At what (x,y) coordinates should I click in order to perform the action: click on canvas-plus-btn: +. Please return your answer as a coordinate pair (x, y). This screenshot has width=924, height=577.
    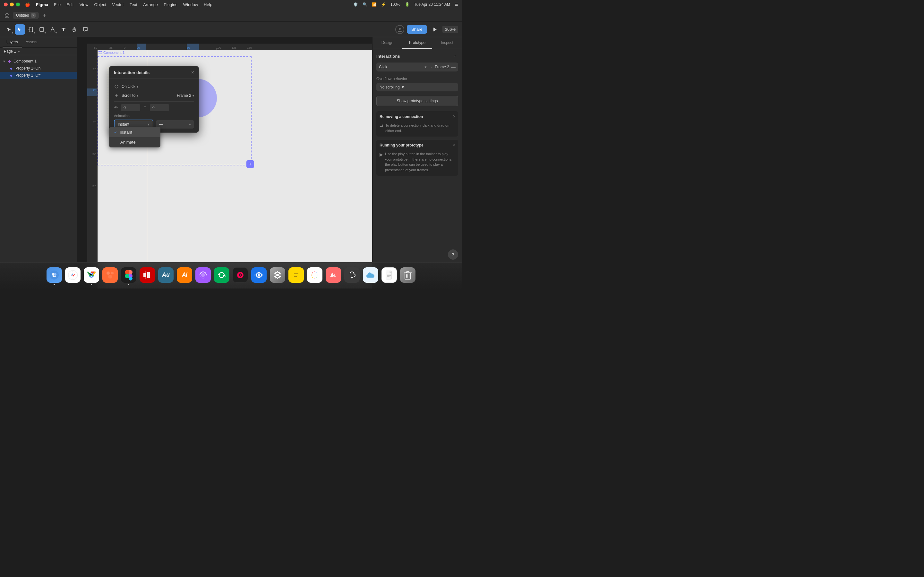
    Looking at the image, I should click on (250, 164).